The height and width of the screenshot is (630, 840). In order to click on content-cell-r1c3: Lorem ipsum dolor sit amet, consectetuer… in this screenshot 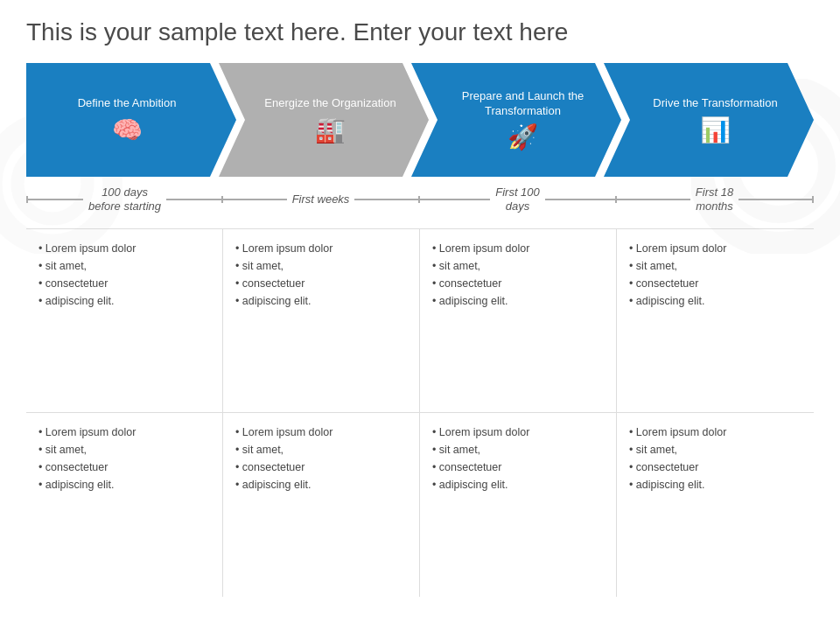, I will do `click(518, 321)`.